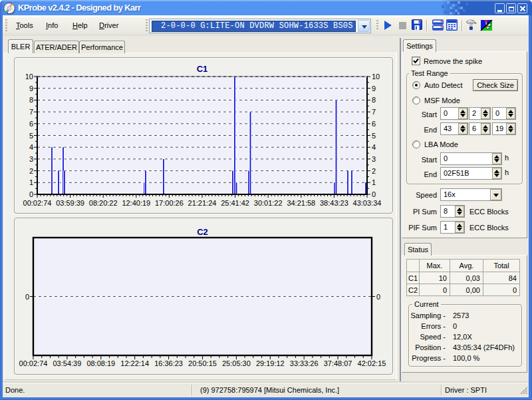 The image size is (532, 400). What do you see at coordinates (104, 203) in the screenshot?
I see `svg-text: 08:20:22` at bounding box center [104, 203].